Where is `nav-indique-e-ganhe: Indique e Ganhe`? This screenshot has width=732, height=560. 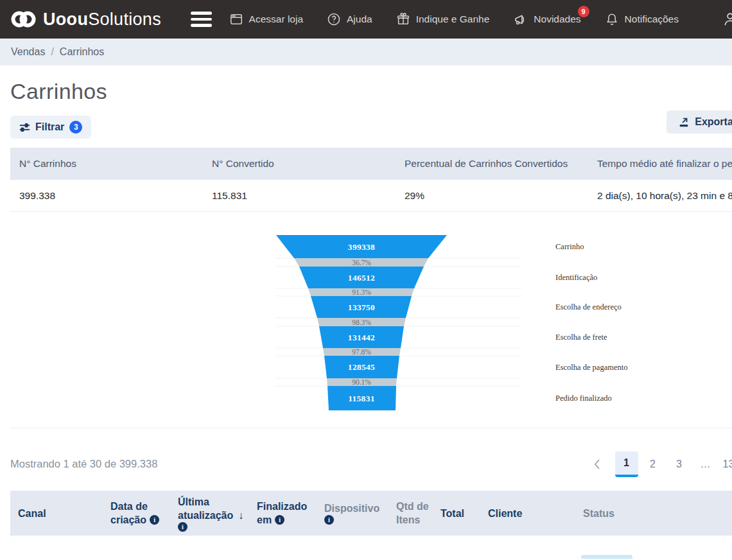
nav-indique-e-ganhe: Indique e Ganhe is located at coordinates (443, 19).